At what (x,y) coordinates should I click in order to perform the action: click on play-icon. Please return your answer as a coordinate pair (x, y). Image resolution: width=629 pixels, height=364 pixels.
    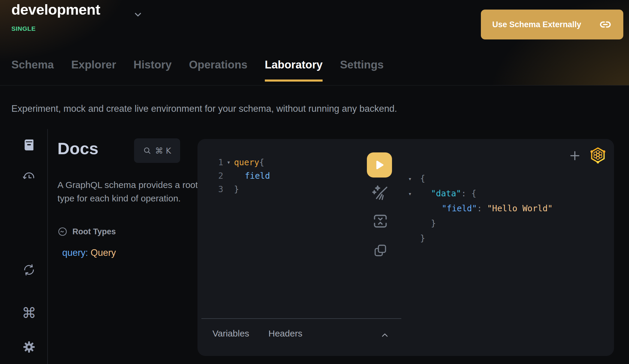
    Looking at the image, I should click on (379, 165).